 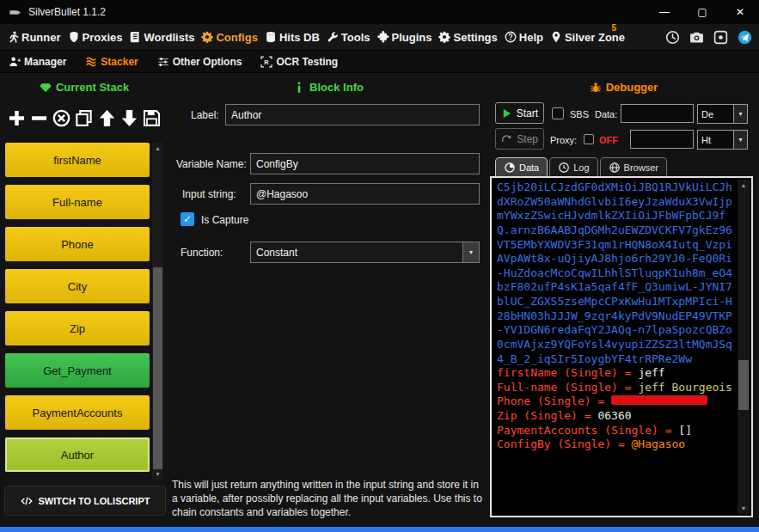 I want to click on proxy-input, so click(x=662, y=139).